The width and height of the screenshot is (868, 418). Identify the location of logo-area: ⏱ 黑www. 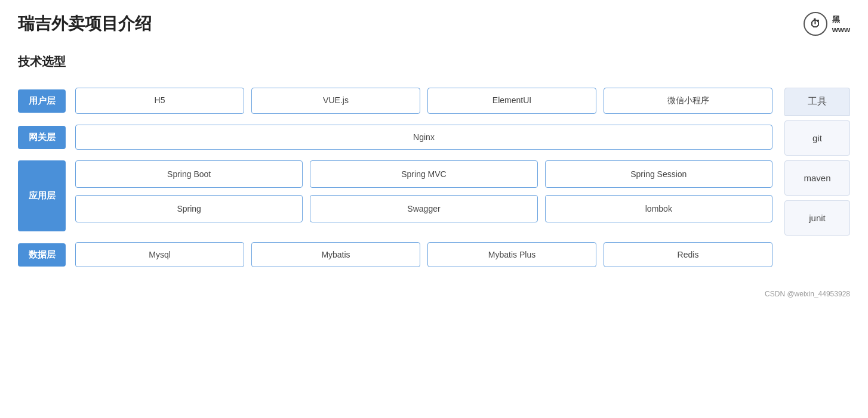
(827, 24).